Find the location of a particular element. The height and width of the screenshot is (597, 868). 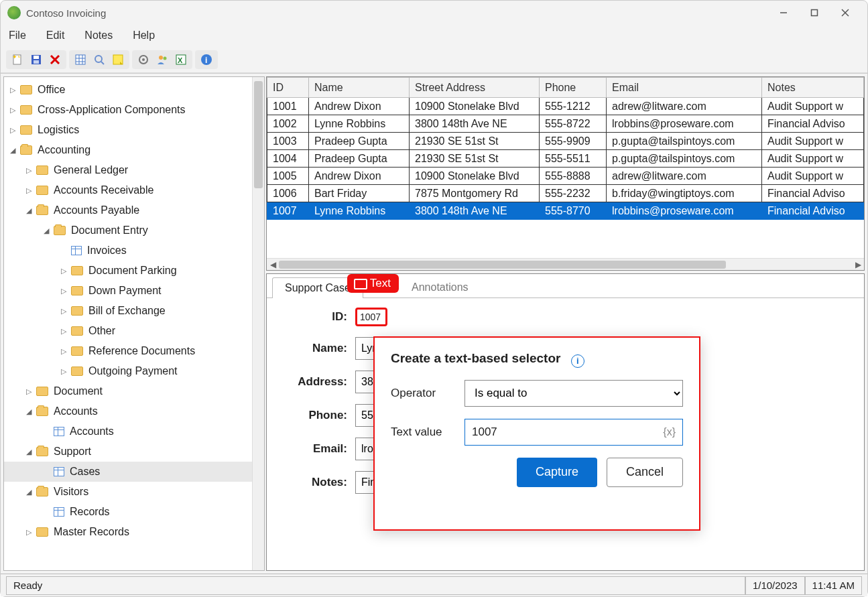

scroll-right-icon: ▶ is located at coordinates (858, 265).